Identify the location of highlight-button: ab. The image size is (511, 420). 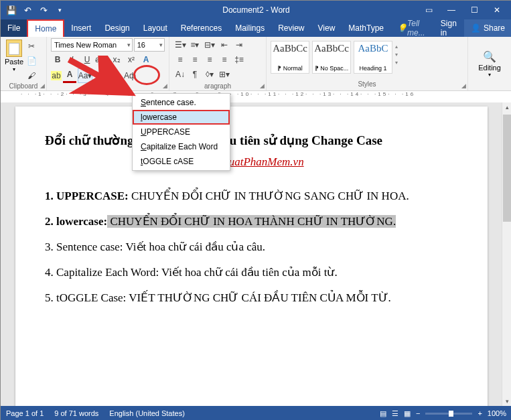
(56, 76).